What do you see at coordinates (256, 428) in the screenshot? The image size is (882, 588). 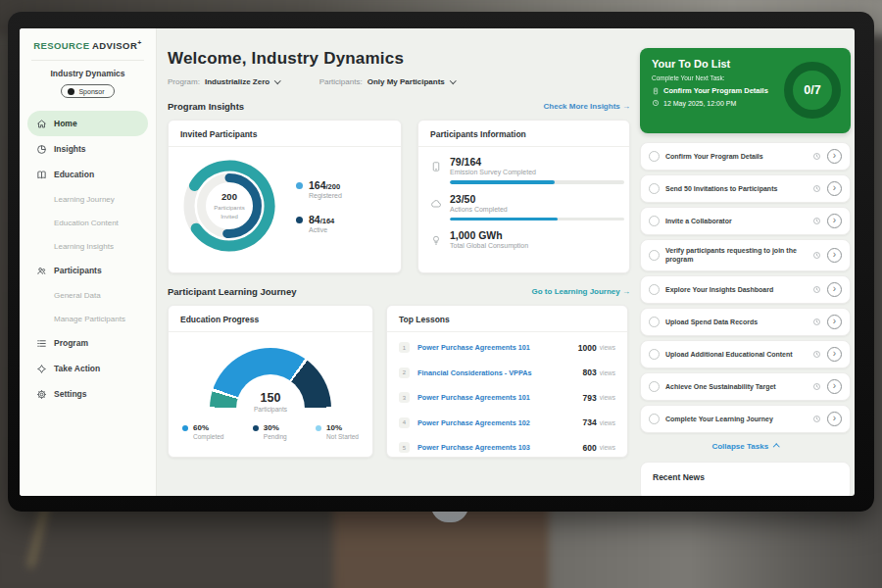 I see `pending-dot` at bounding box center [256, 428].